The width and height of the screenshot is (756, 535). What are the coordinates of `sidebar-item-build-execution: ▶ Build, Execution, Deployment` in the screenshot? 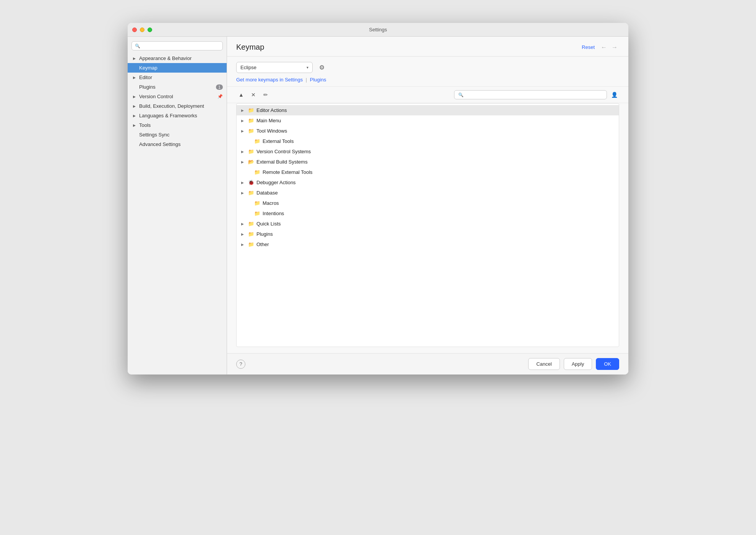 It's located at (177, 106).